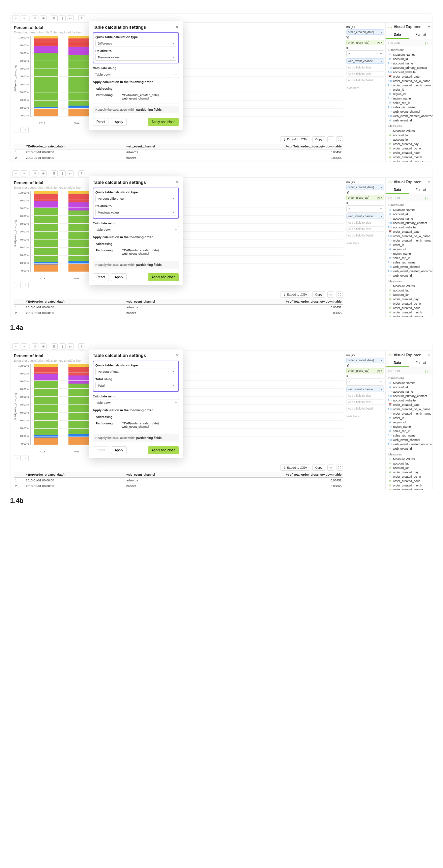  What do you see at coordinates (409, 90) in the screenshot?
I see `field-order-id: #order_id` at bounding box center [409, 90].